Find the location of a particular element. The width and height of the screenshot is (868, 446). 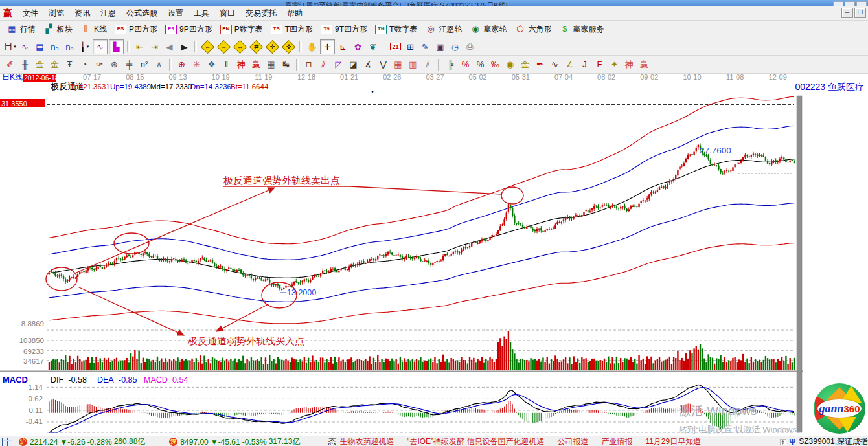

menu-item-工具: 工具 is located at coordinates (201, 13).